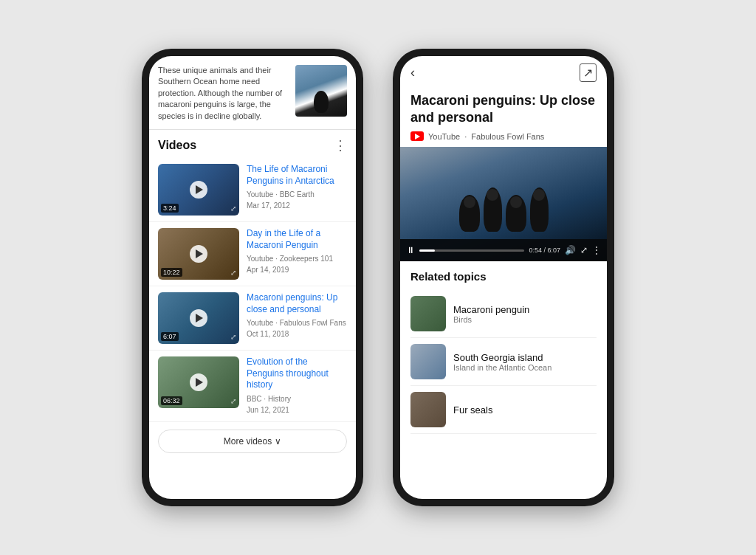  Describe the element at coordinates (233, 401) in the screenshot. I see `expand-icon-4: ⤢` at that location.